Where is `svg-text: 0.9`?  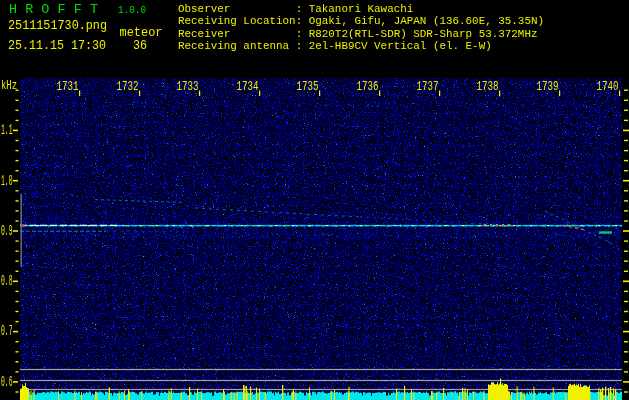
svg-text: 0.9 is located at coordinates (7, 231).